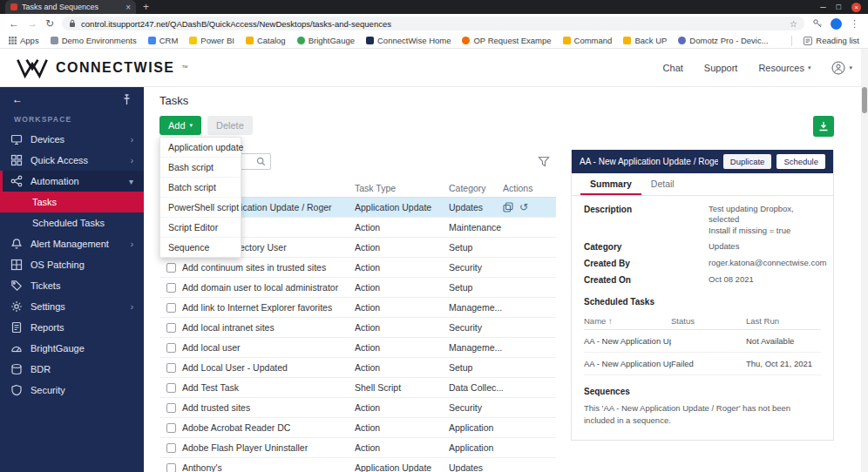  What do you see at coordinates (200, 148) in the screenshot?
I see `menu-item-application-update: Application update` at bounding box center [200, 148].